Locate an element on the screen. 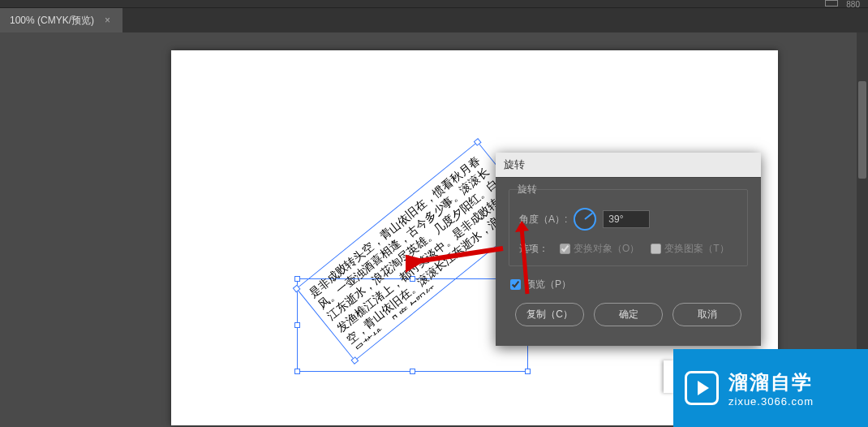 This screenshot has height=427, width=868. dialog-title: 旋转 is located at coordinates (628, 166).